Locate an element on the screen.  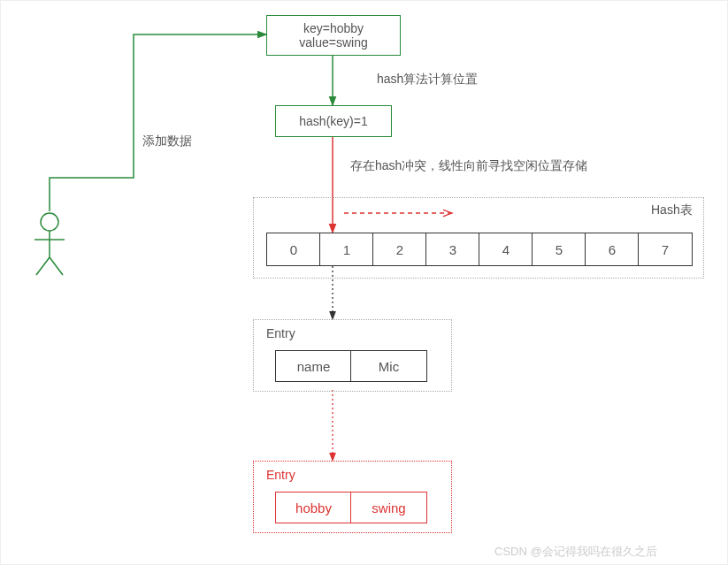
entry1-value: Mic is located at coordinates (389, 366).